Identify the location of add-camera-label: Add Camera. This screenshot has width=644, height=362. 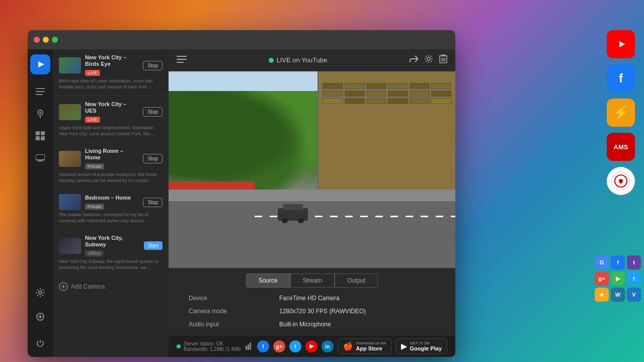
(88, 287).